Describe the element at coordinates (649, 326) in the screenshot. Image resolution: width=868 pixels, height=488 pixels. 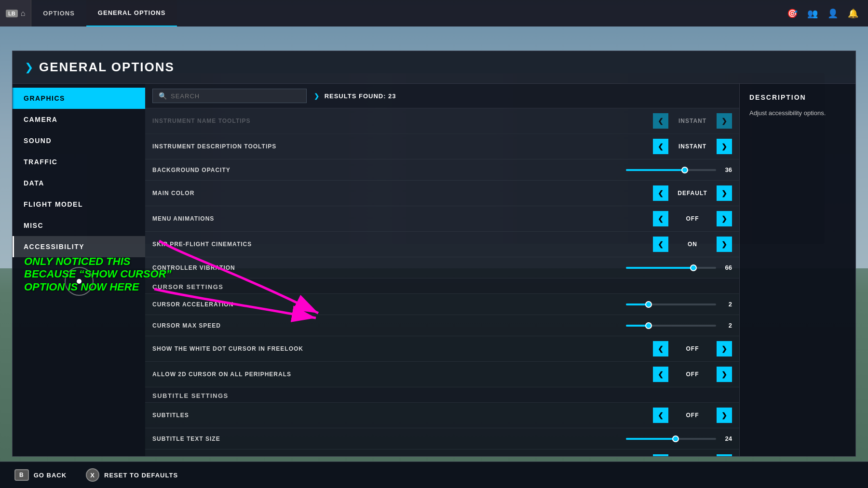
I see `slider-thumb-cursor-speed` at that location.